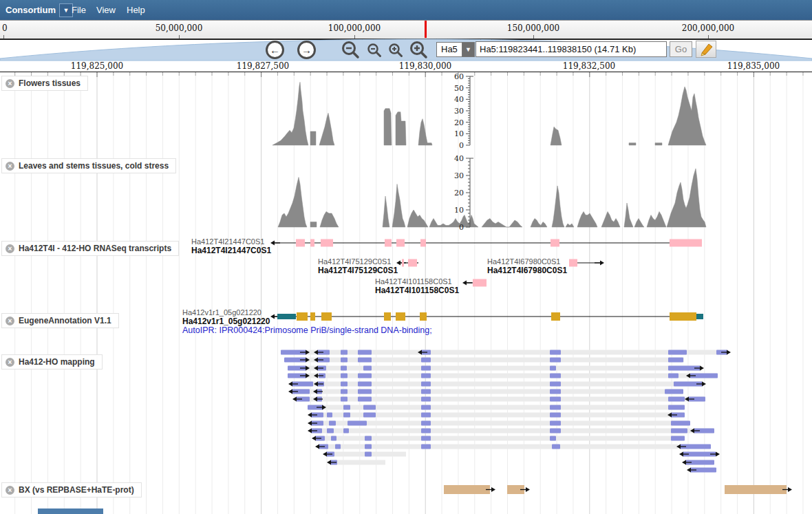  I want to click on feature-name-bold: Ha412T4I101158C0S1, so click(417, 290).